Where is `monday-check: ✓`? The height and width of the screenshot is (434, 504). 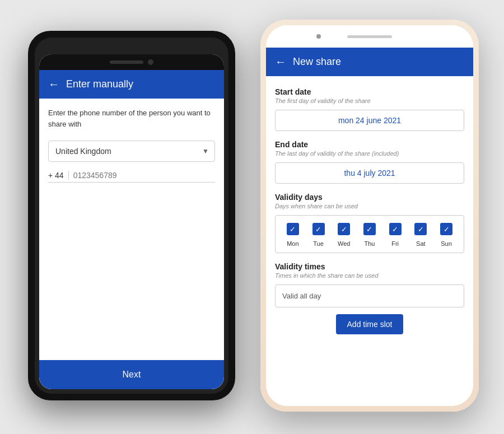 monday-check: ✓ is located at coordinates (293, 229).